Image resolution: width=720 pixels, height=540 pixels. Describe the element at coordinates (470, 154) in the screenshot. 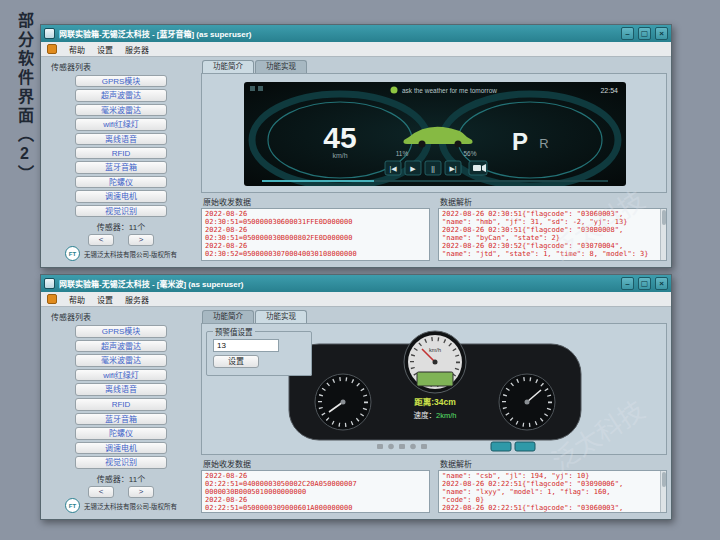

I see `right-stat: 56%` at that location.